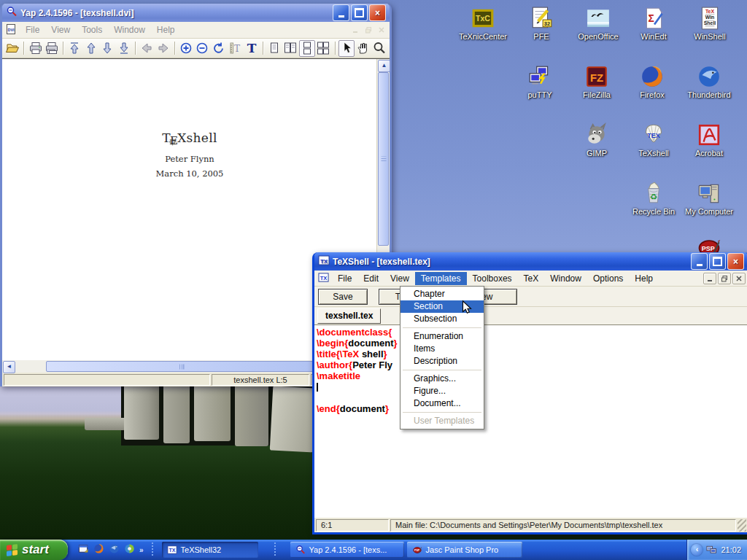 The height and width of the screenshot is (560, 747). Describe the element at coordinates (531, 261) in the screenshot. I see `texshell-titlebar: TX TeXShell - [texshell.tex] ×` at that location.